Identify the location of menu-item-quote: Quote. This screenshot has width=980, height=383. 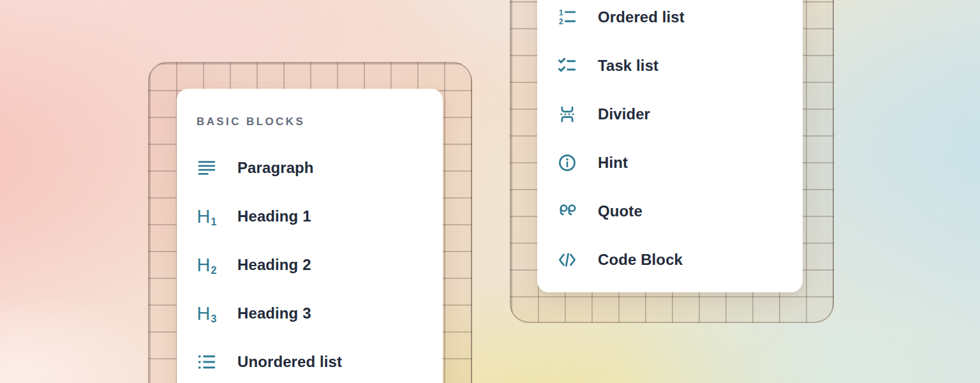
(670, 211).